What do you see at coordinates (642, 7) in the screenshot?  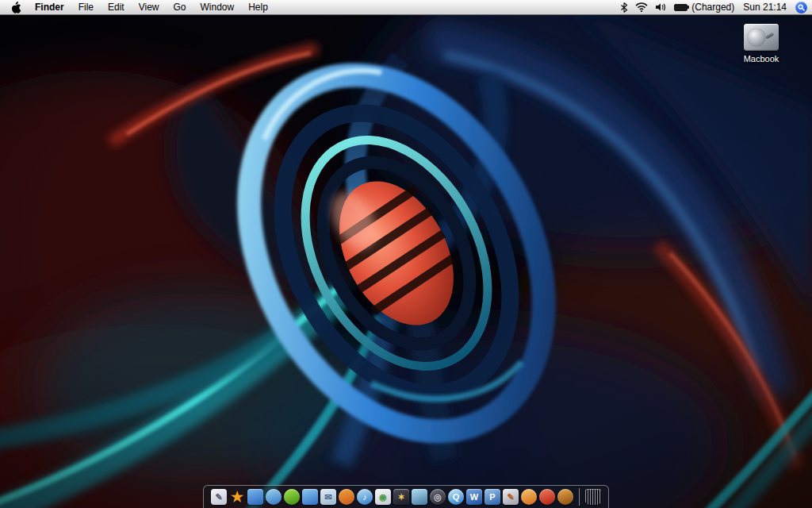 I see `wifi-icon` at bounding box center [642, 7].